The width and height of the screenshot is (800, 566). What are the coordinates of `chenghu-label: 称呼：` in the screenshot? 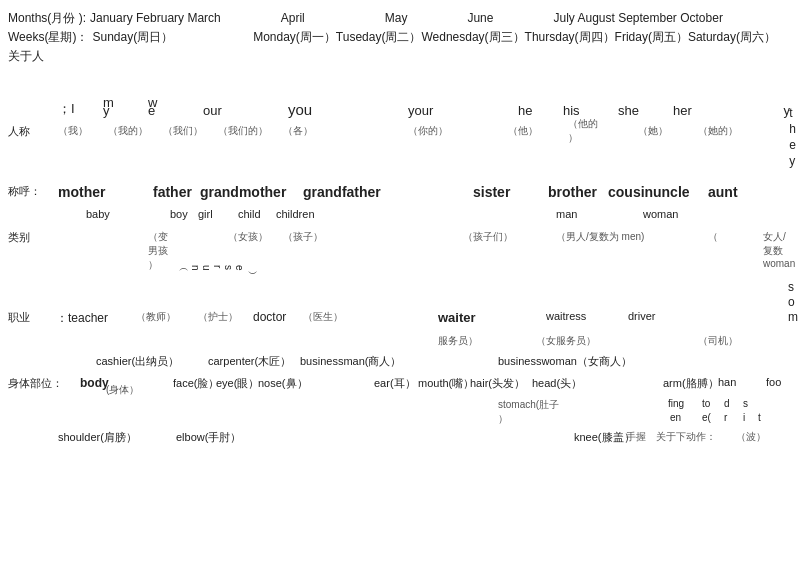 It's located at (24, 192).